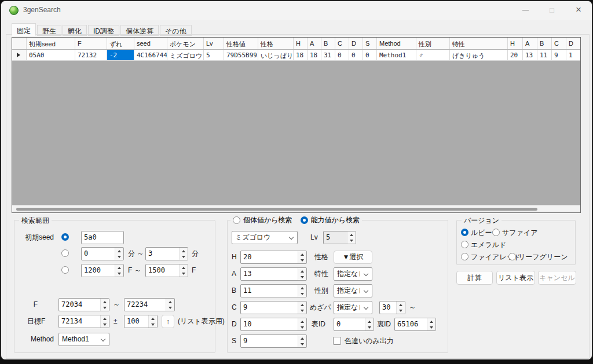  Describe the element at coordinates (512, 257) in the screenshot. I see `version-leafgreen-radio` at that location.